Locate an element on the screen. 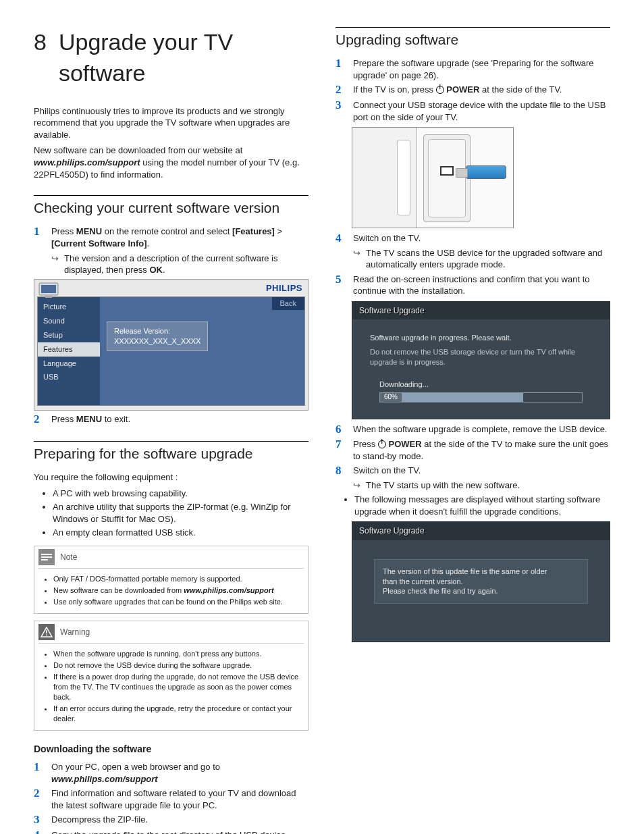  intro-p1: Philips continuously tries to improve it… is located at coordinates (171, 123).